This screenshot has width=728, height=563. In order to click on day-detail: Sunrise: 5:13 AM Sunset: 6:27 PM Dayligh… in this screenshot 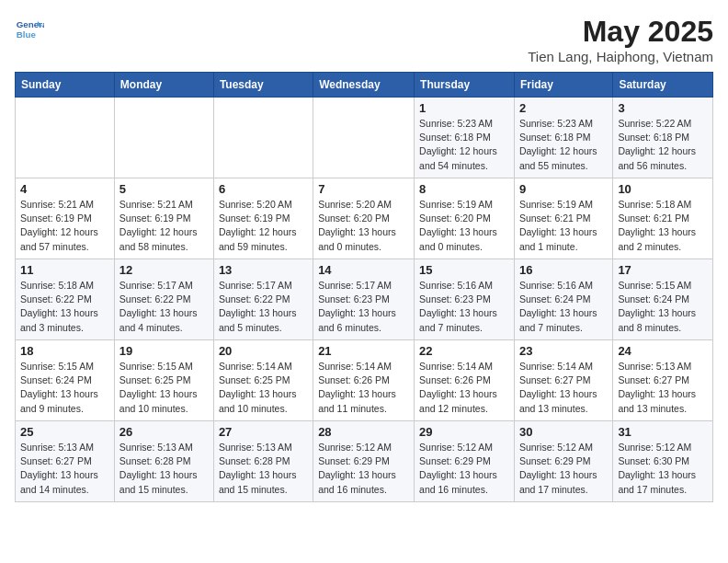, I will do `click(663, 388)`.